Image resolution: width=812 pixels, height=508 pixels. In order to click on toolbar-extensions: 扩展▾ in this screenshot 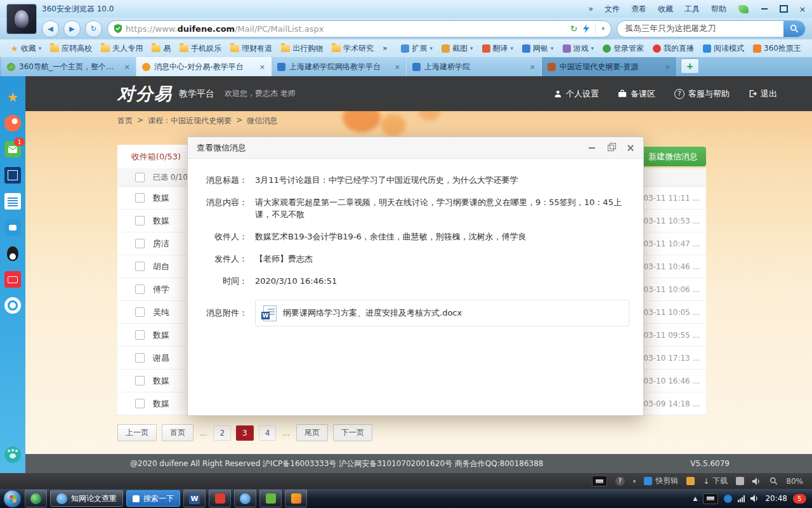, I will do `click(417, 48)`.